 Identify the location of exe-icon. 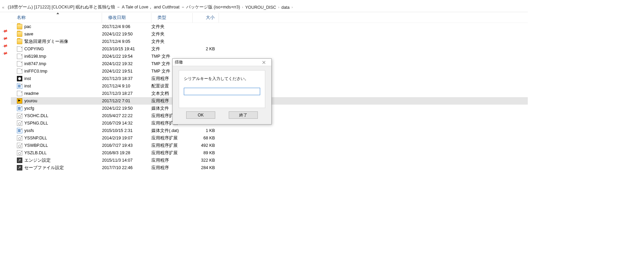
(20, 101).